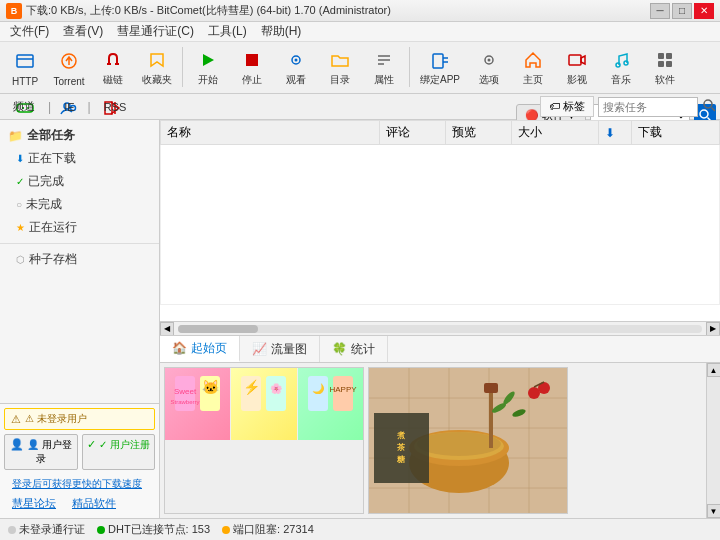 The width and height of the screenshot is (720, 540). I want to click on menu-help: 帮助(H), so click(282, 32).